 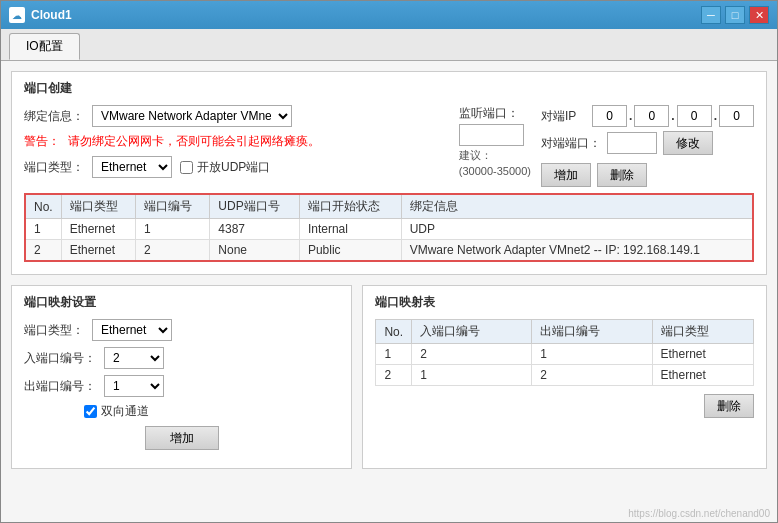 I want to click on map-row1-no: 1, so click(x=394, y=354).